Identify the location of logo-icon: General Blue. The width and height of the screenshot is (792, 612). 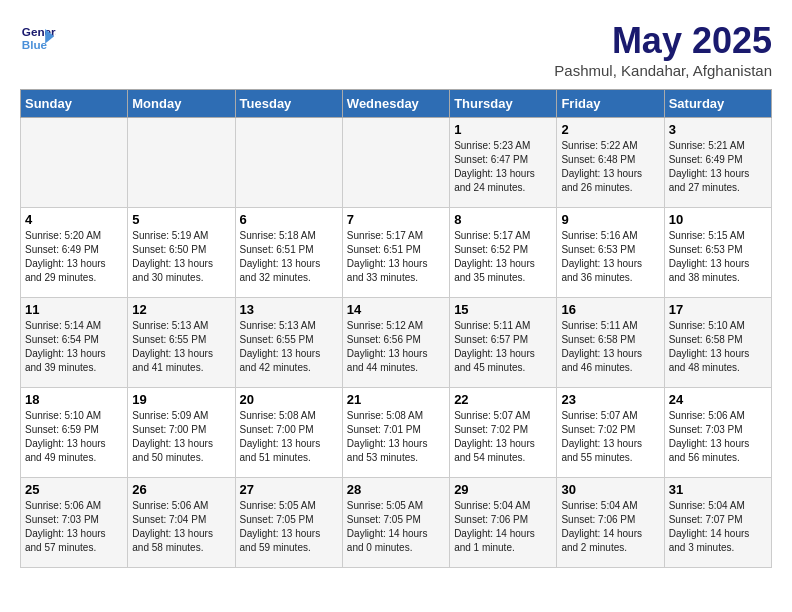
(38, 38).